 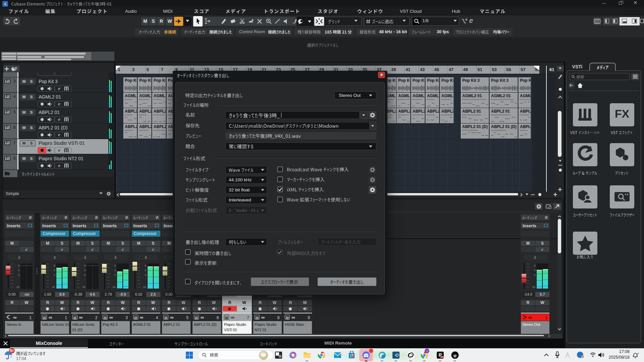 What do you see at coordinates (442, 357) in the screenshot?
I see `svg-text: NT2` at bounding box center [442, 357].